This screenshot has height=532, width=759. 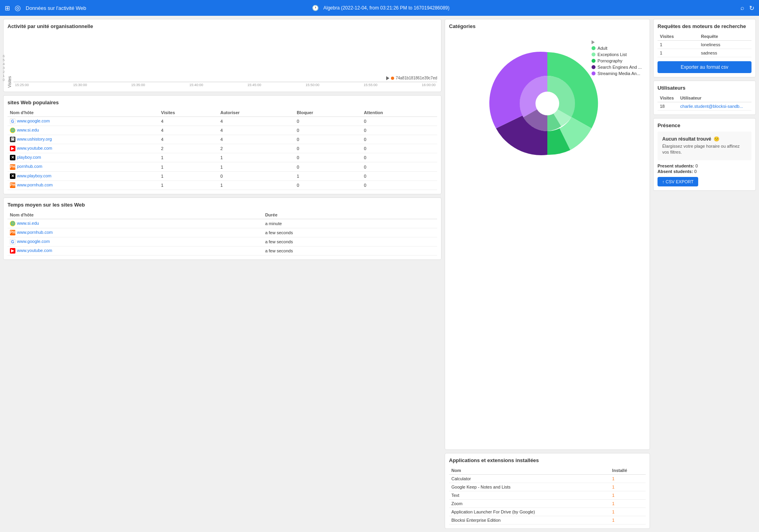 I want to click on grid-icon: ⊞, so click(x=7, y=8).